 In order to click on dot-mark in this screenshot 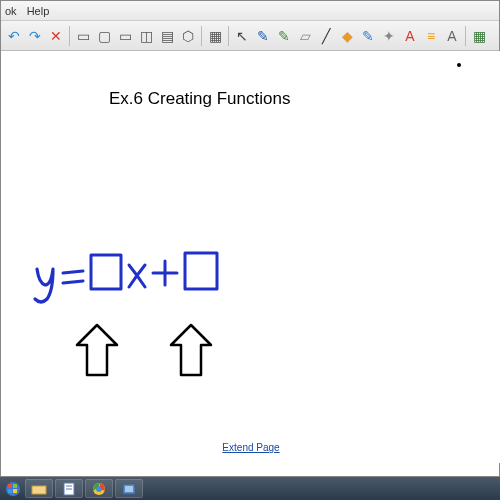, I will do `click(459, 65)`.